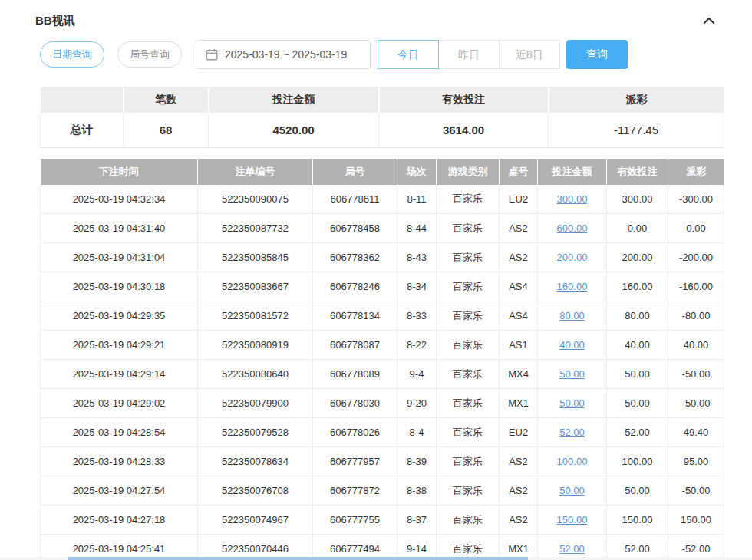 This screenshot has width=752, height=560. I want to click on bet-amount-link: 40.00, so click(572, 345).